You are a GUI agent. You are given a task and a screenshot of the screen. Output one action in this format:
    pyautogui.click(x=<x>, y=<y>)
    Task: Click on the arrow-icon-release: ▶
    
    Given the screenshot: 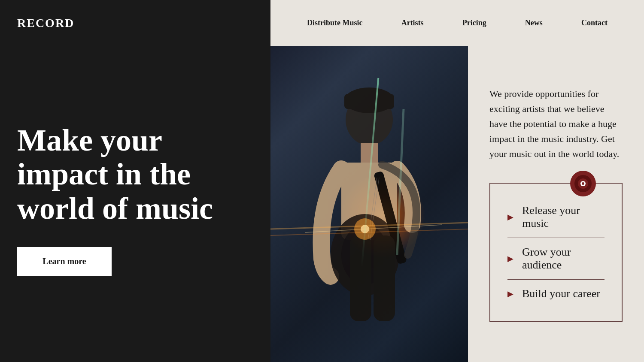 What is the action you would take?
    pyautogui.click(x=510, y=217)
    